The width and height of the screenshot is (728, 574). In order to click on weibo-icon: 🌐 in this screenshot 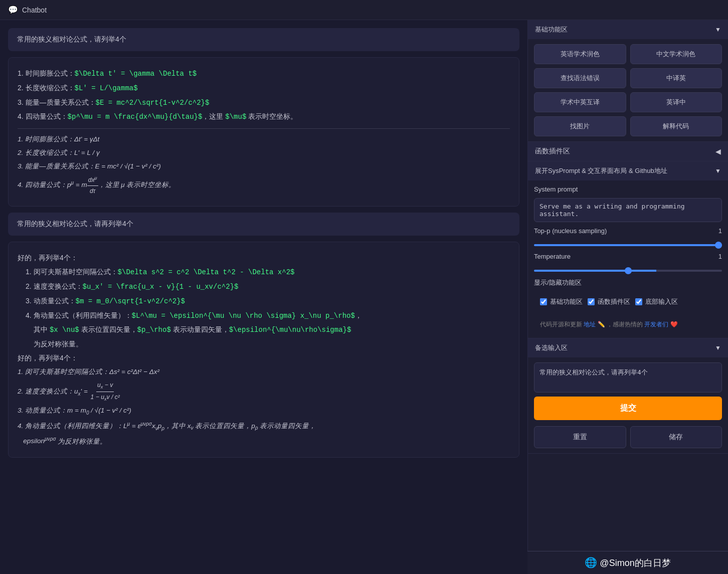, I will do `click(591, 562)`.